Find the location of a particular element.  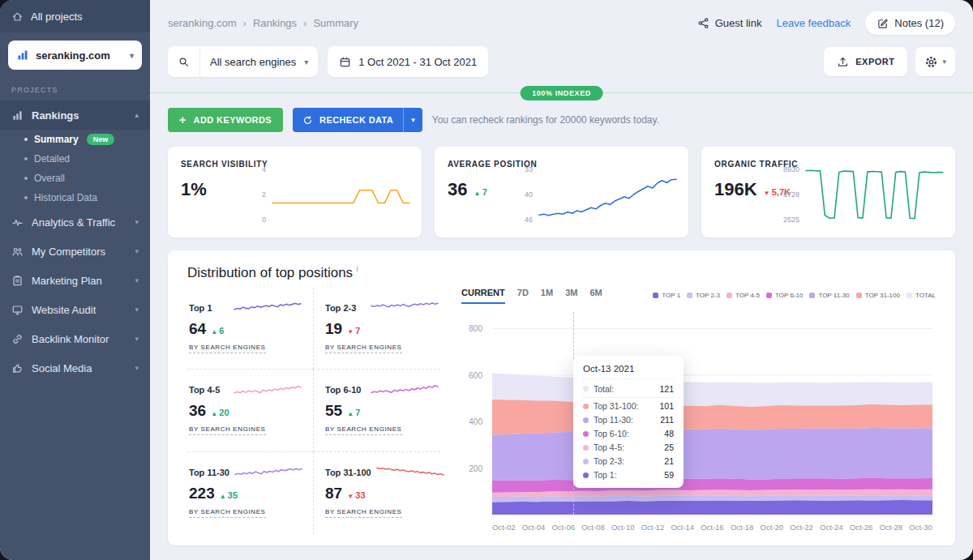

info-icon: i is located at coordinates (357, 269).